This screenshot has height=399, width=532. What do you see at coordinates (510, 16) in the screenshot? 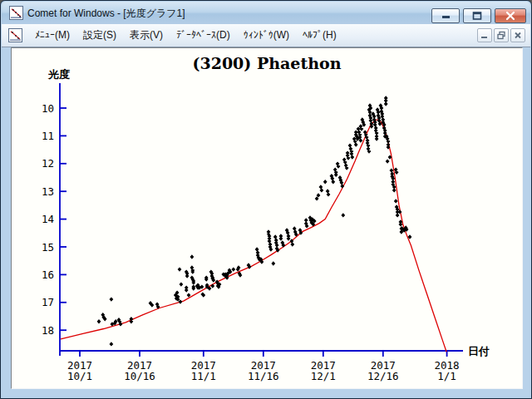
I see `close-icon` at bounding box center [510, 16].